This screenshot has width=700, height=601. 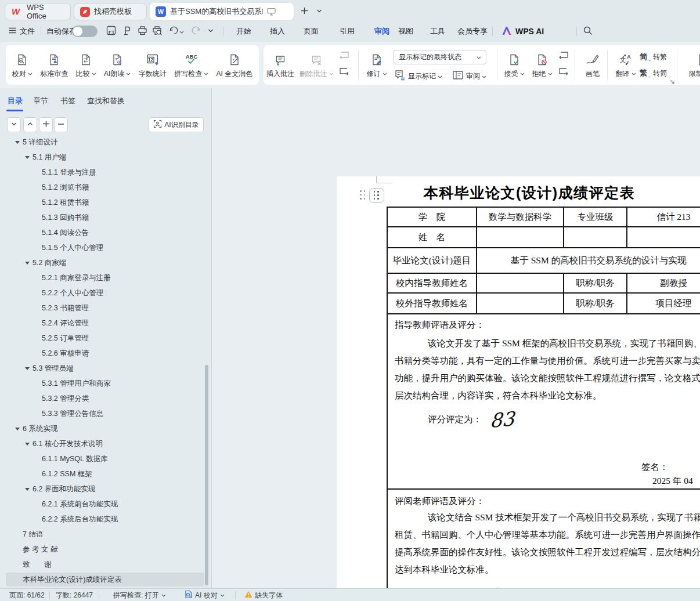 What do you see at coordinates (106, 474) in the screenshot?
I see `outline-item: 6.1.2 SSM 框架` at bounding box center [106, 474].